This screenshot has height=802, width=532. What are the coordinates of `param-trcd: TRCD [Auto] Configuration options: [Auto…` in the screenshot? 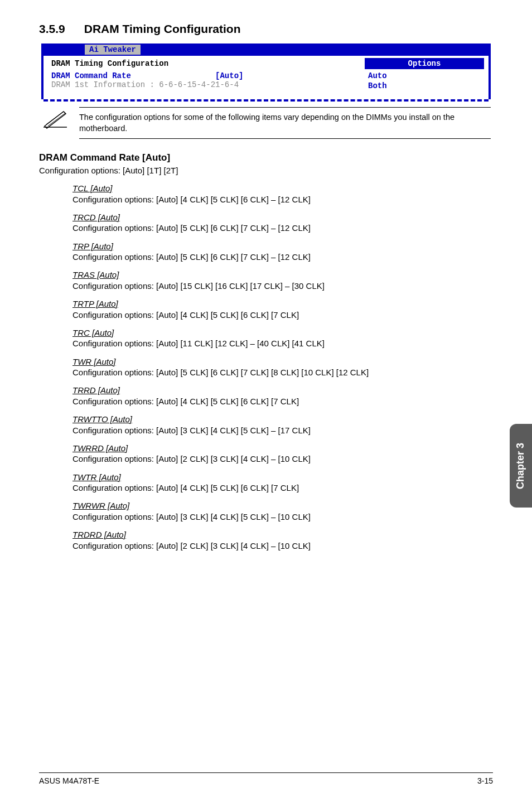 It's located at (283, 223).